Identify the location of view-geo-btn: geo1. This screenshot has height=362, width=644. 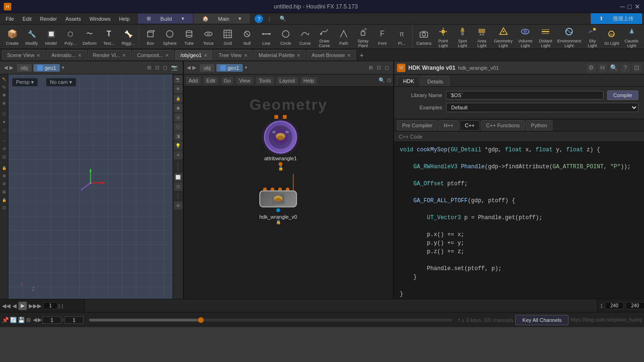
(47, 68).